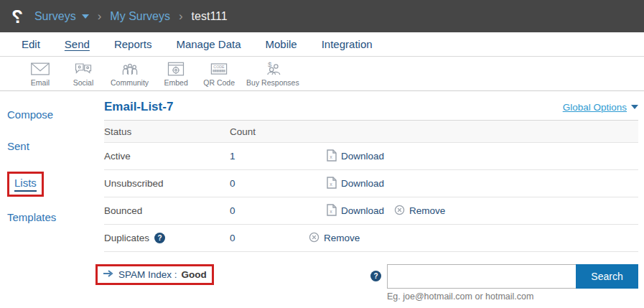 This screenshot has width=644, height=308. I want to click on toolbar-label: Email, so click(40, 83).